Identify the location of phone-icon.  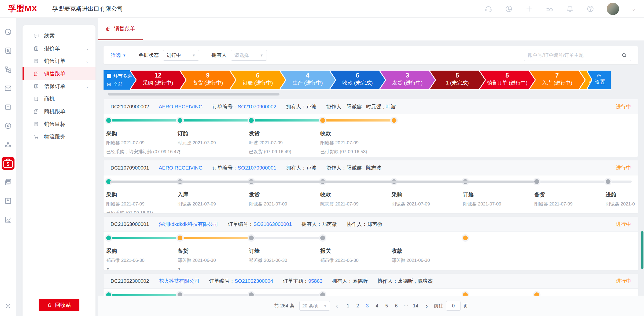
(509, 9).